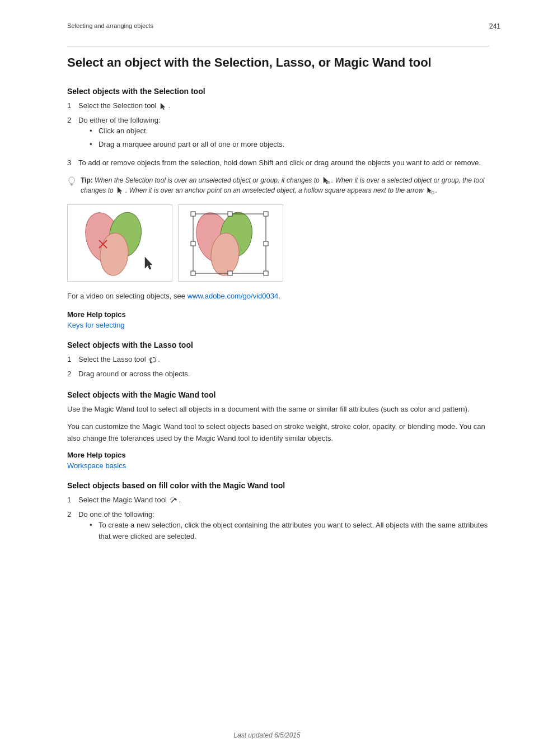 Image resolution: width=534 pixels, height=756 pixels. I want to click on bullet-click-text: Click an object., so click(123, 131).